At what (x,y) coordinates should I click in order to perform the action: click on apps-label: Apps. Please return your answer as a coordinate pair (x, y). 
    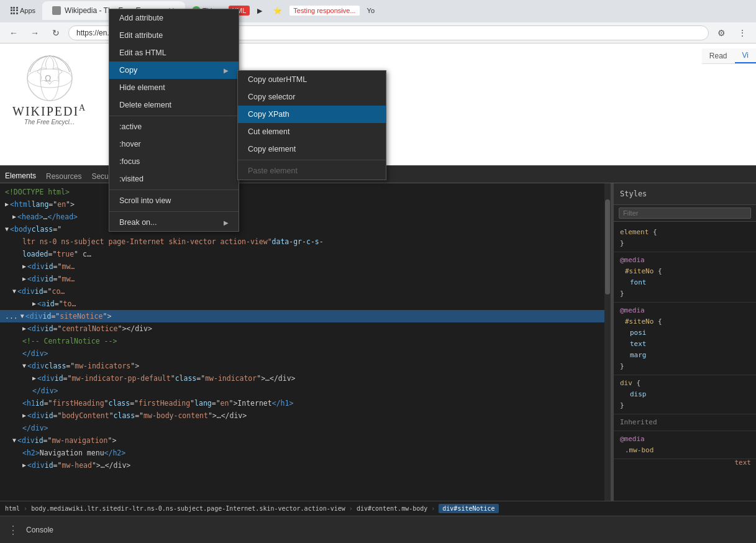
    Looking at the image, I should click on (27, 11).